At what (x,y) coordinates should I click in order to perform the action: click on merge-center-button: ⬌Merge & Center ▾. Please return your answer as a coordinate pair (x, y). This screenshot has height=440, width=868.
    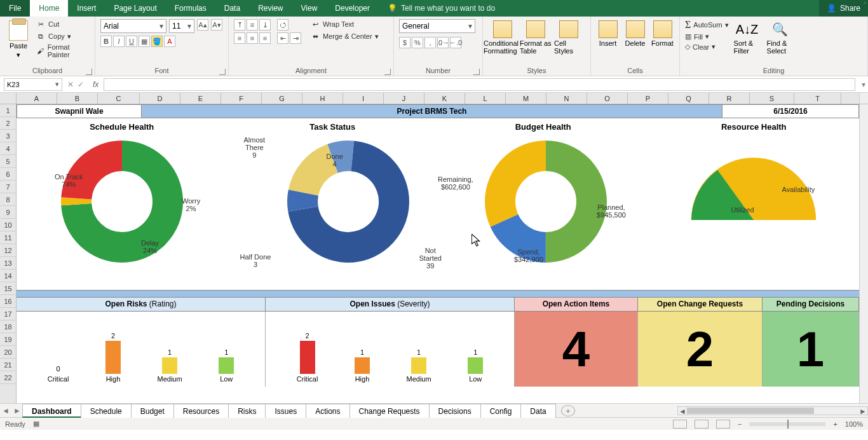
    Looking at the image, I should click on (344, 36).